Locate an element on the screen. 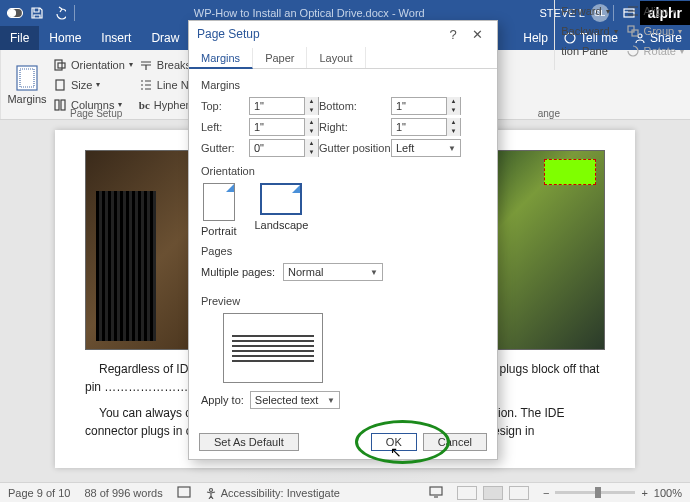 This screenshot has width=690, height=502. help-icon: ? is located at coordinates (453, 34).